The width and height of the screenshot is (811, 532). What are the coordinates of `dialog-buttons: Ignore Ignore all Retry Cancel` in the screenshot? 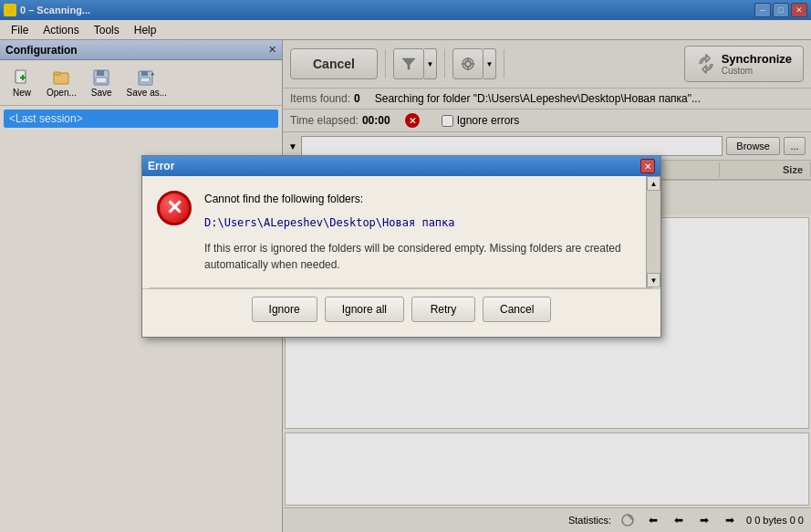 It's located at (401, 312).